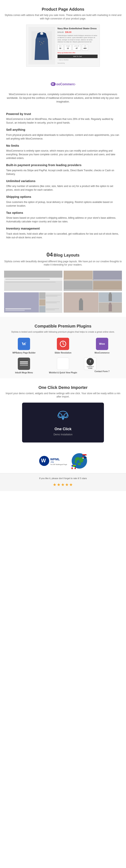  I want to click on feature-title-0: Powered by trust, so click(63, 114).